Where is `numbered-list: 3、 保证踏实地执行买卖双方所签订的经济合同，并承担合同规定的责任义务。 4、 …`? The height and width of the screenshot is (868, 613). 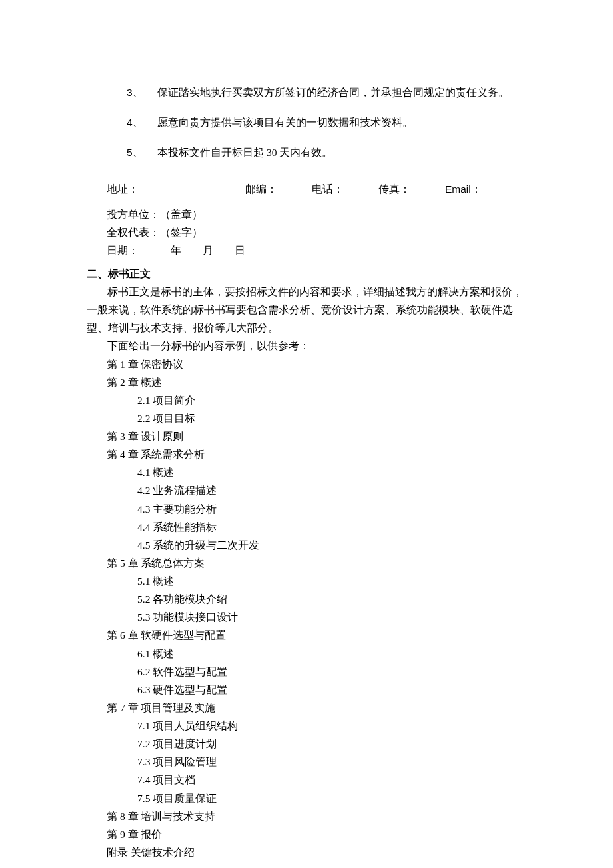
numbered-list: 3、 保证踏实地执行买卖双方所签订的经济合同，并承担合同规定的责任义务。 4、 … is located at coordinates (306, 123).